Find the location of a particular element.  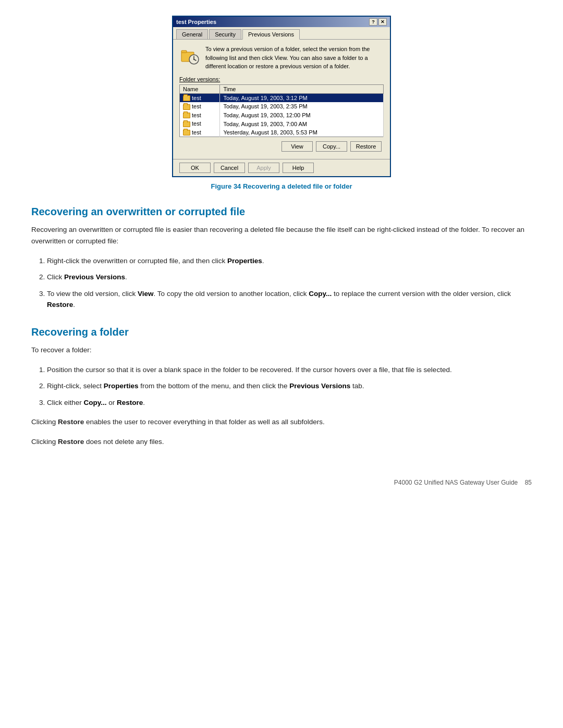

section-overwritten-steps: Right-click the overwritten or corrupted… is located at coordinates (289, 283).